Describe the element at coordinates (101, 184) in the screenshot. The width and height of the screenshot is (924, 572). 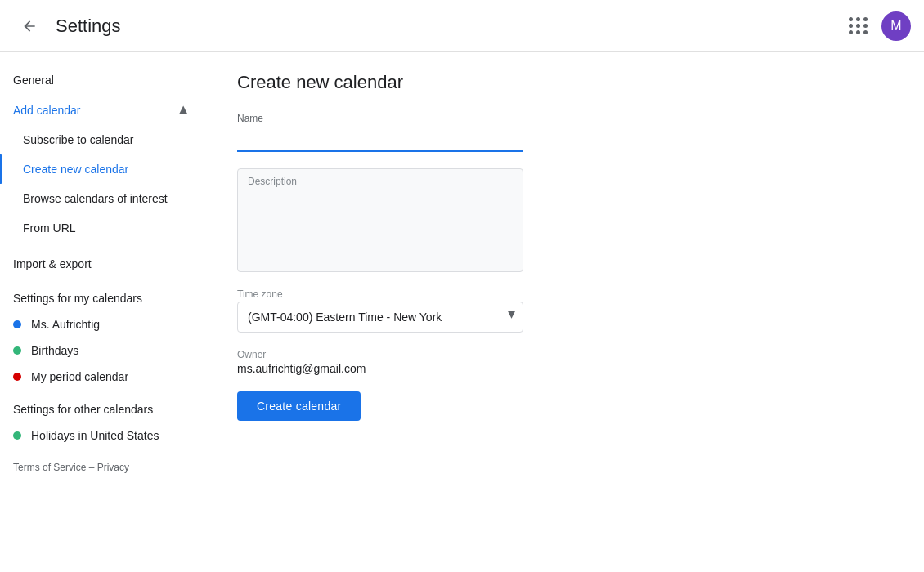
I see `sidebar-sub-items: Subscribe to calendar Create new calenda…` at that location.